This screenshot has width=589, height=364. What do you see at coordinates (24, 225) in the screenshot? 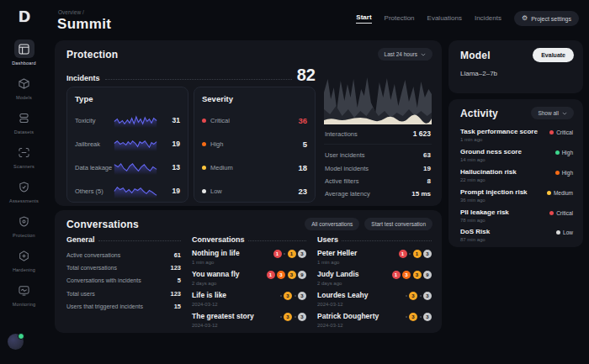
I see `sidebar-item-protection: Protection` at bounding box center [24, 225].